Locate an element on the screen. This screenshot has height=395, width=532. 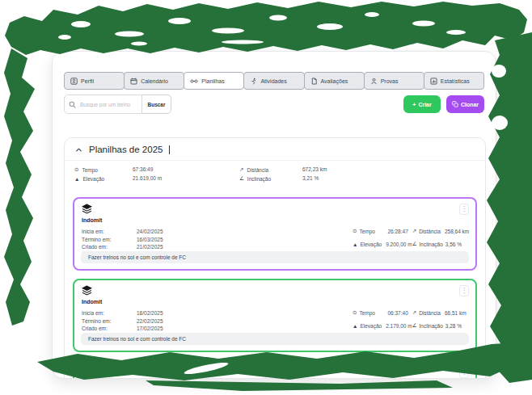
stat-value: 672,23 km is located at coordinates (389, 170).